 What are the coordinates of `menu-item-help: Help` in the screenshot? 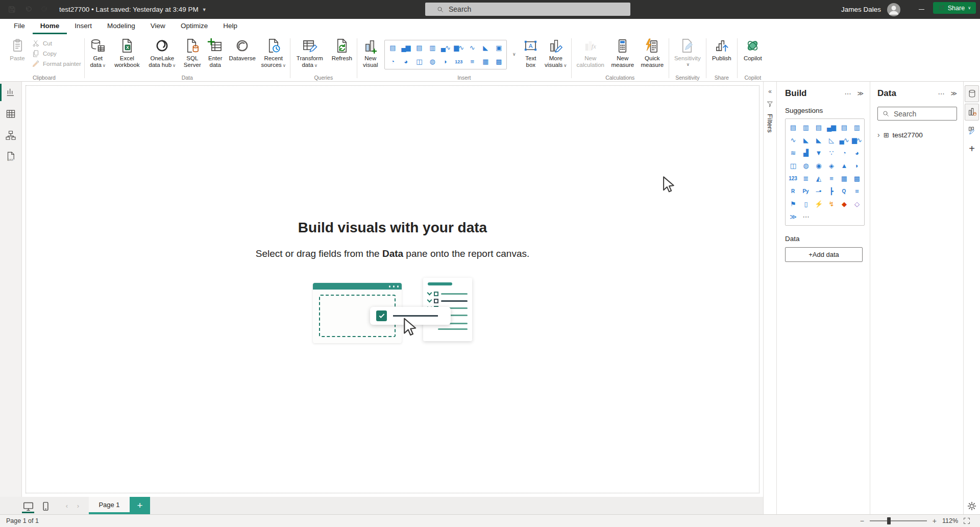 It's located at (230, 27).